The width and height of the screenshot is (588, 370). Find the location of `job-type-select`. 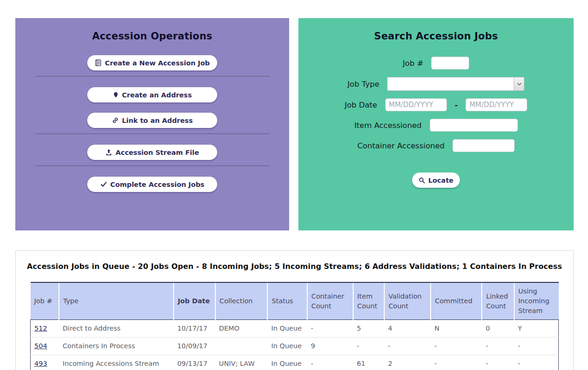

job-type-select is located at coordinates (456, 84).